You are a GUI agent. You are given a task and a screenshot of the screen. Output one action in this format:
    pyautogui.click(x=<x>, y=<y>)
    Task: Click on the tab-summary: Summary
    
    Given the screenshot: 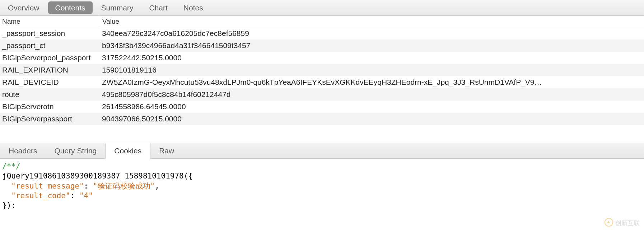 What is the action you would take?
    pyautogui.click(x=117, y=8)
    